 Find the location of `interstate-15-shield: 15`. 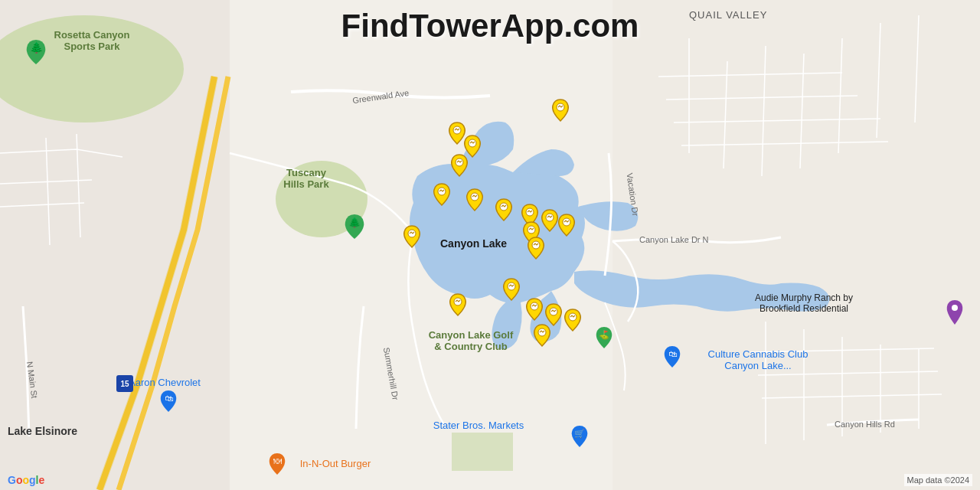

interstate-15-shield: 15 is located at coordinates (125, 384).